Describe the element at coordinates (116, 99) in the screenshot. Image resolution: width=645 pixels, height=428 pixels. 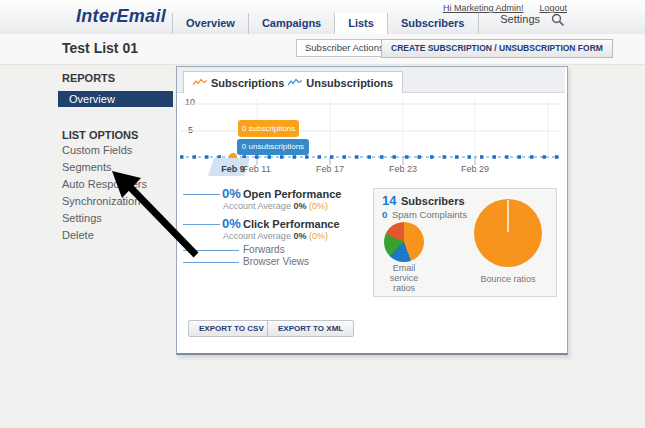
I see `sidebar-item-overview: Overview` at that location.